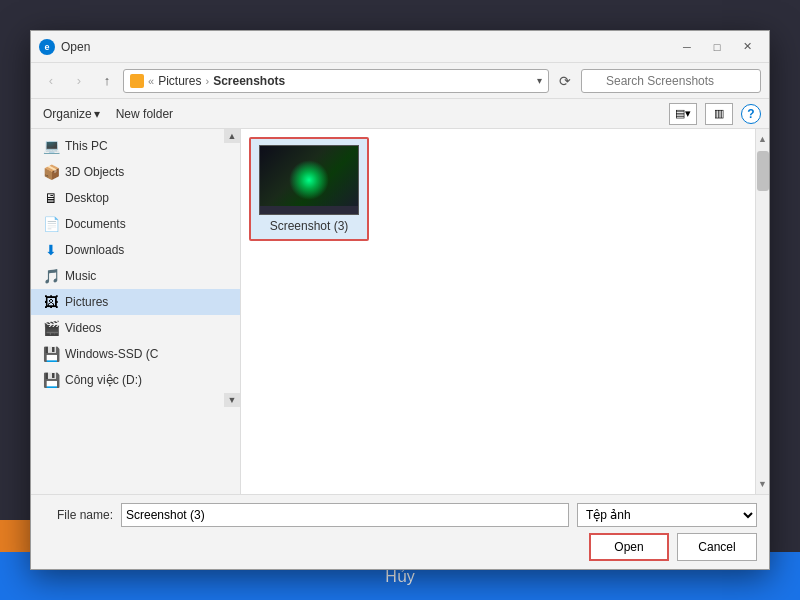 Image resolution: width=800 pixels, height=600 pixels. I want to click on organize-button: Organize ▾, so click(72, 114).